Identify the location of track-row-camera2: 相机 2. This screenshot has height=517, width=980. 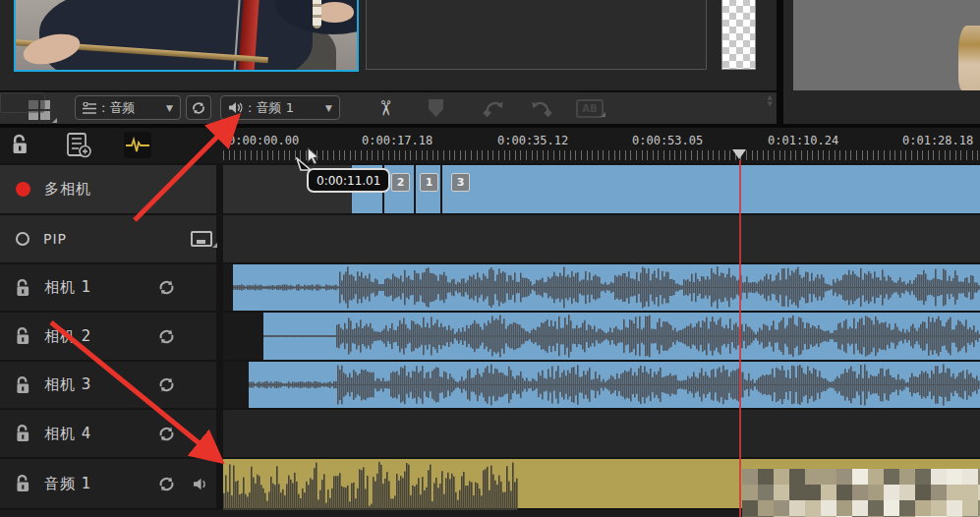
(490, 336).